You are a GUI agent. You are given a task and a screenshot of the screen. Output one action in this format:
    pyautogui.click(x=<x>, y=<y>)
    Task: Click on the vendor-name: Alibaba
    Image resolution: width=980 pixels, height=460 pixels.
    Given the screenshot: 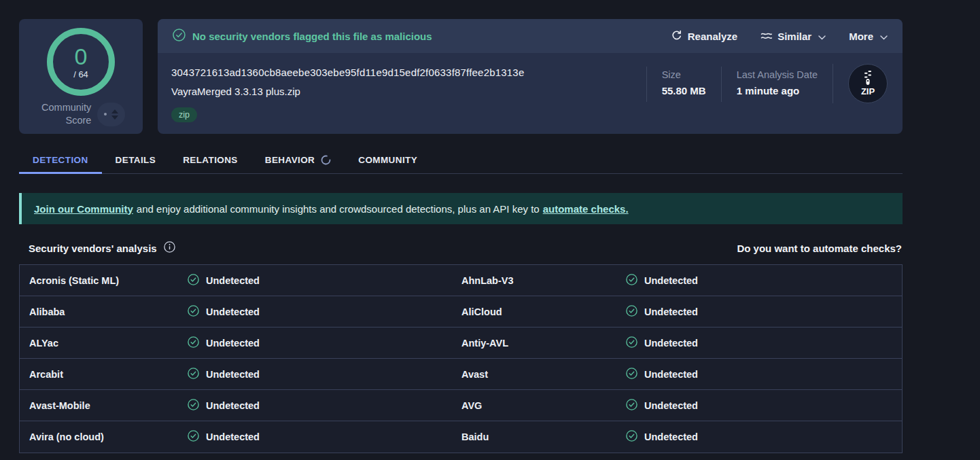 What is the action you would take?
    pyautogui.click(x=109, y=312)
    